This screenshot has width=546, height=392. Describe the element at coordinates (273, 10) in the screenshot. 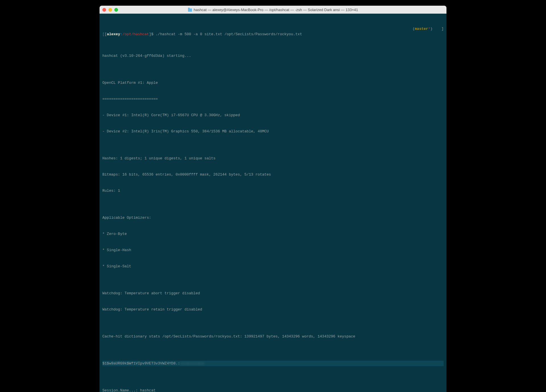

I see `window-title: hashcat — alexey@Alexeys-MacBook-Pro — /…` at that location.